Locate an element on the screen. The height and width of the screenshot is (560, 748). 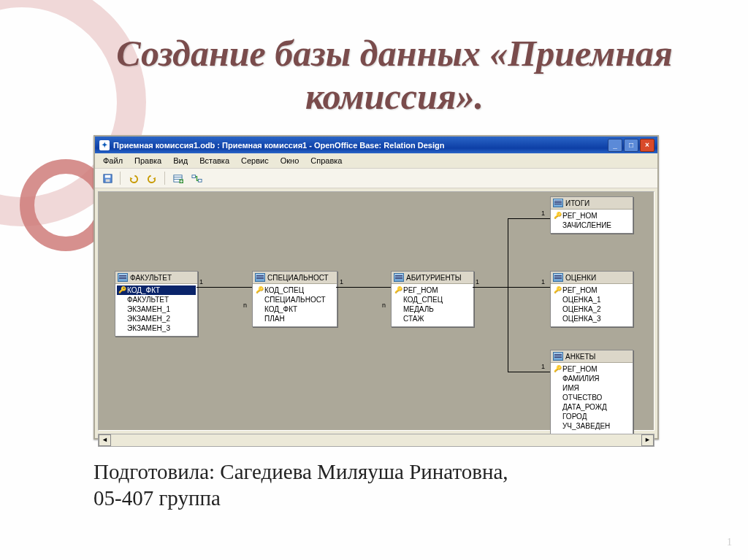
toolbar-add-table-button is located at coordinates (178, 178).